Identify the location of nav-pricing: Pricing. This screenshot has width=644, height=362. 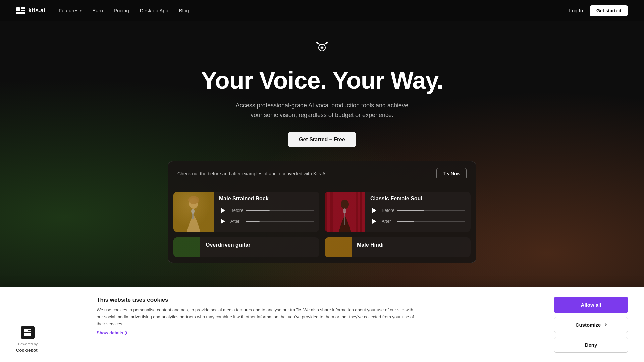
(121, 11).